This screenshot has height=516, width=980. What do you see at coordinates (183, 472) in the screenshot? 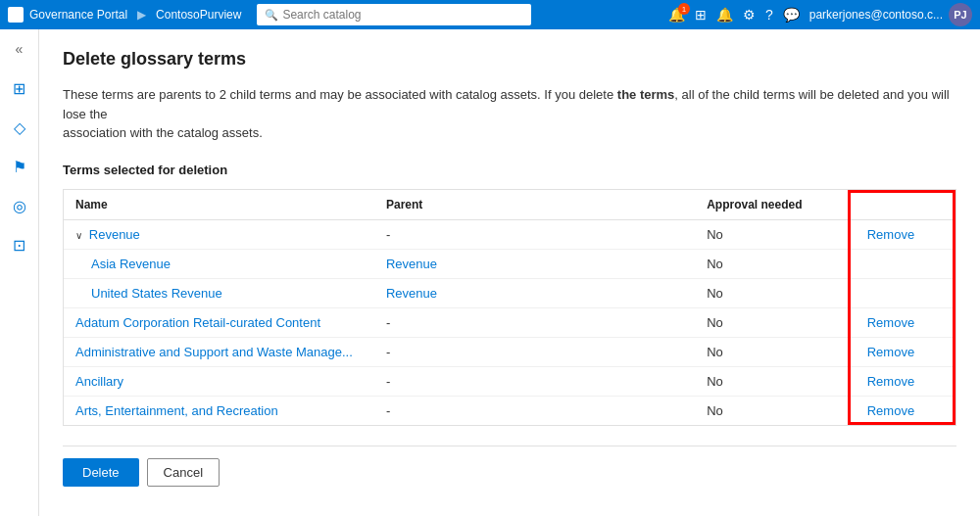
I see `cancel-button: Cancel` at bounding box center [183, 472].